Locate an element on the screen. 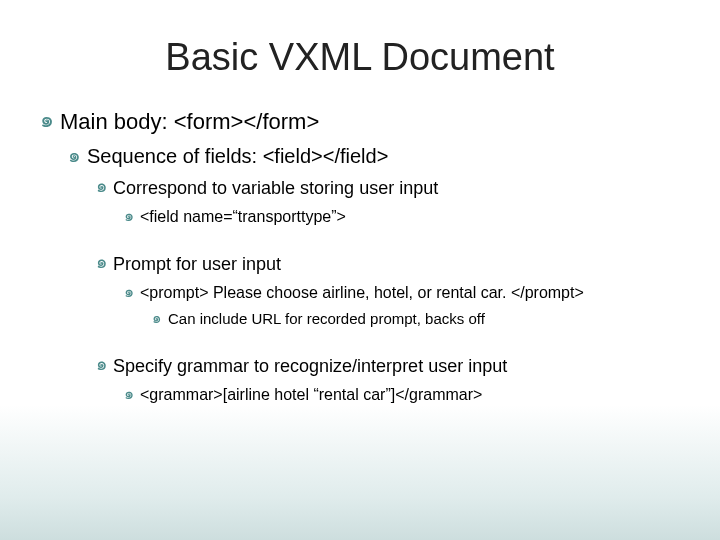 The width and height of the screenshot is (720, 540). bullet-item: ๑Can include URL for recorded prompt, ba… is located at coordinates (426, 319).